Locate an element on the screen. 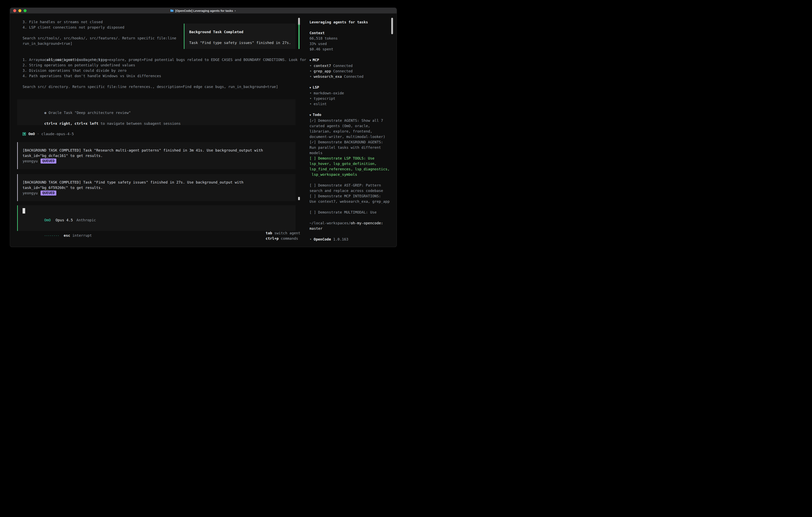 This screenshot has height=517, width=812. app-version: 1.0.163 is located at coordinates (340, 239).